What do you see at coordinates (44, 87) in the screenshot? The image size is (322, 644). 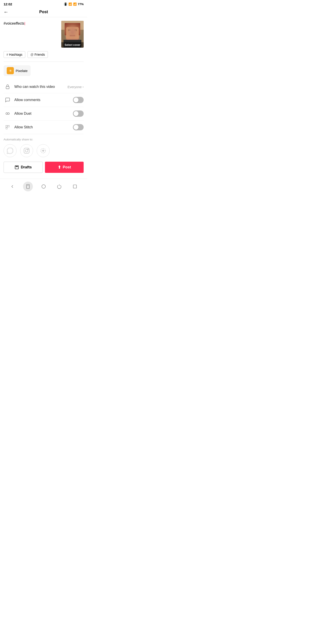 I see `who-can-watch-row: Who can watch this video Everyone ›` at bounding box center [44, 87].